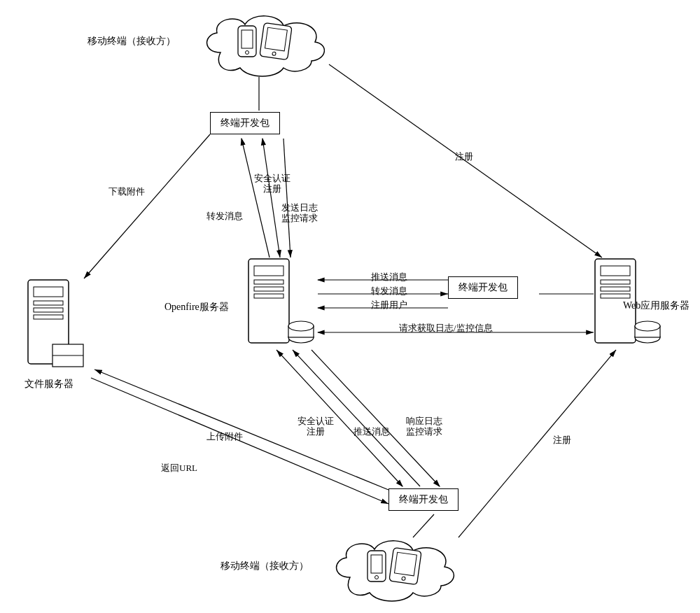 The height and width of the screenshot is (613, 700). What do you see at coordinates (266, 46) in the screenshot?
I see `cloud-top` at bounding box center [266, 46].